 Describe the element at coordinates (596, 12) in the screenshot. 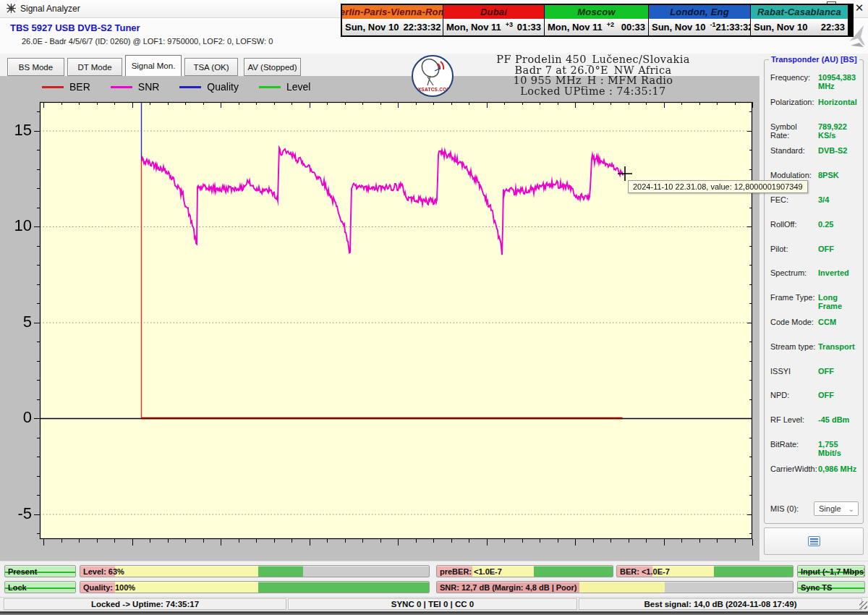

I see `clock-city-label: Moscow` at that location.